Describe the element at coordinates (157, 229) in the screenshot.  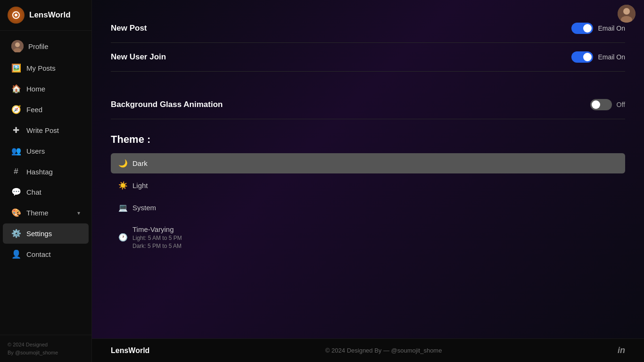
I see `theme-option-time-varying-label: Time-Varying` at that location.